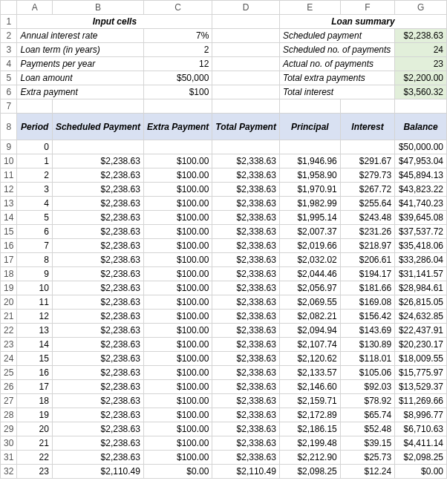 This screenshot has height=504, width=447. What do you see at coordinates (421, 457) in the screenshot?
I see `cell-balance: $2,098.25` at bounding box center [421, 457].